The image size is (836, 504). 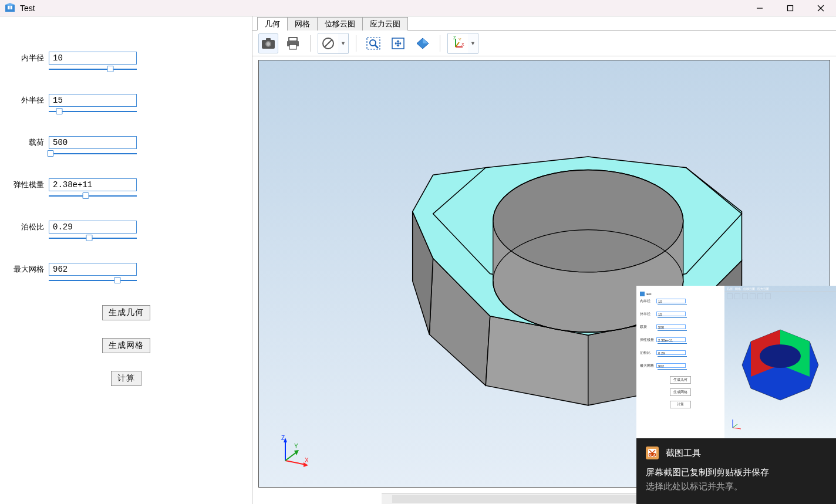 What do you see at coordinates (93, 111) in the screenshot?
I see `outer-radius-slider` at bounding box center [93, 111].